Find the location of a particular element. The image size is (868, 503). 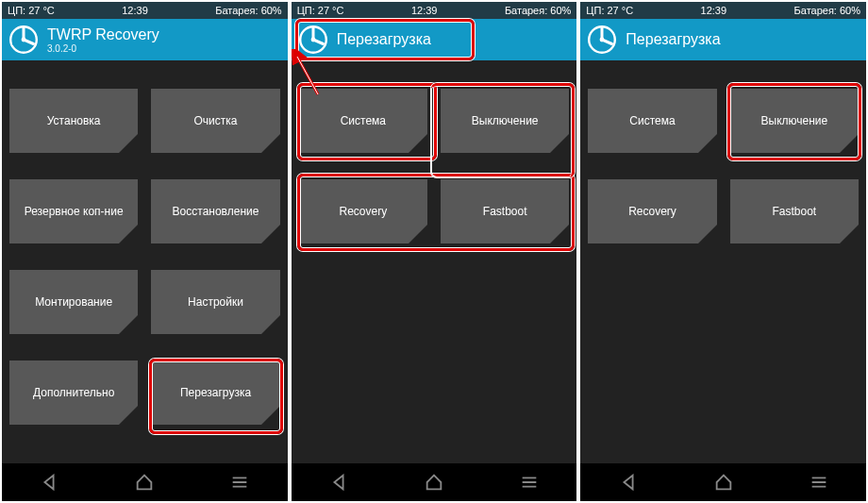

tile-install: Установка is located at coordinates (74, 121).